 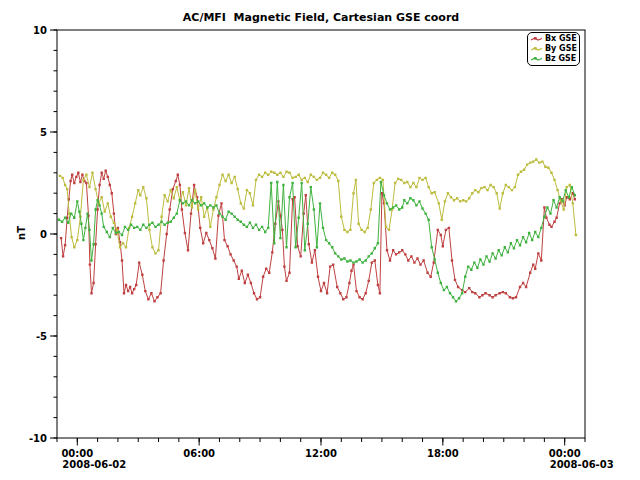 I want to click on x-date-label: 2008-06-02, so click(x=94, y=464).